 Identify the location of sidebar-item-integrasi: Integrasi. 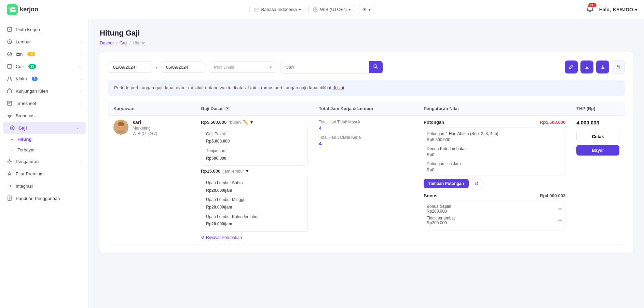
(44, 186).